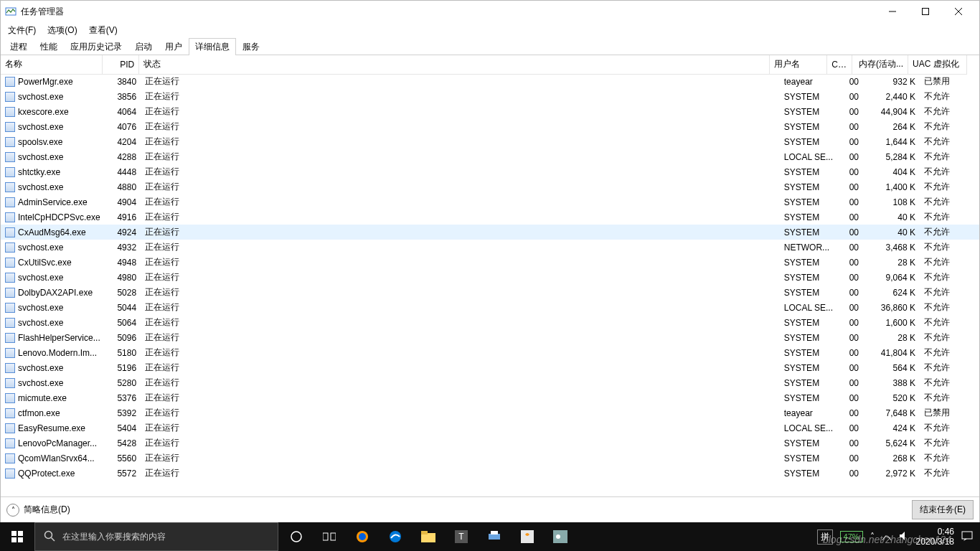  Describe the element at coordinates (490, 353) in the screenshot. I see `table-row: Lenovo.Modern.Im...5180正在运行SYSTEM0041,80…` at that location.